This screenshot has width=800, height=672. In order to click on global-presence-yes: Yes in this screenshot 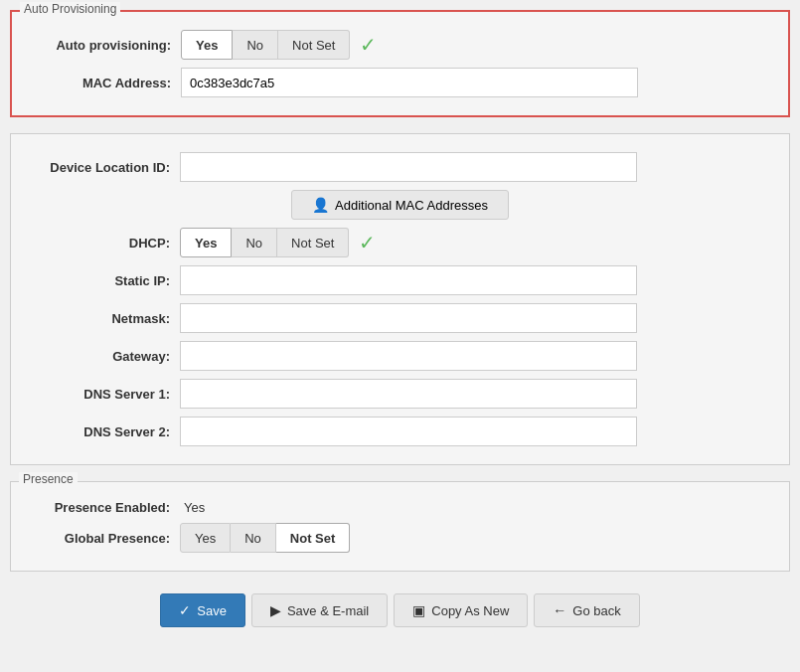, I will do `click(205, 538)`.